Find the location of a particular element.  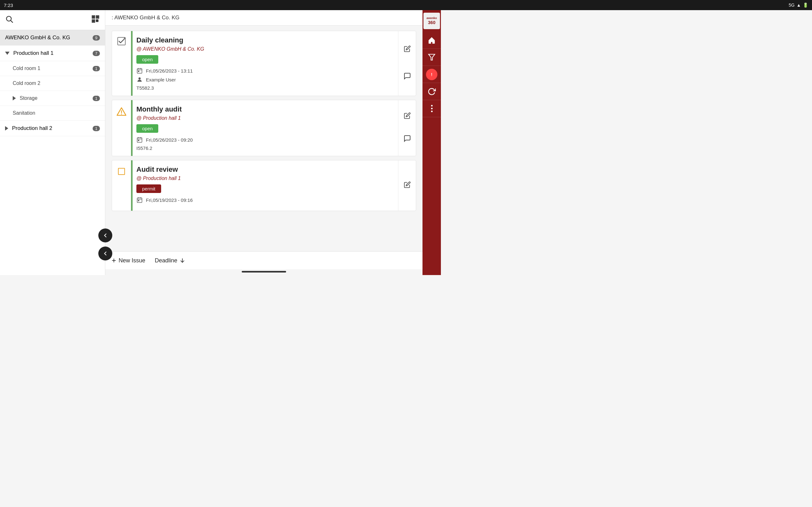

card-task-id: I5576.2 is located at coordinates (265, 148).